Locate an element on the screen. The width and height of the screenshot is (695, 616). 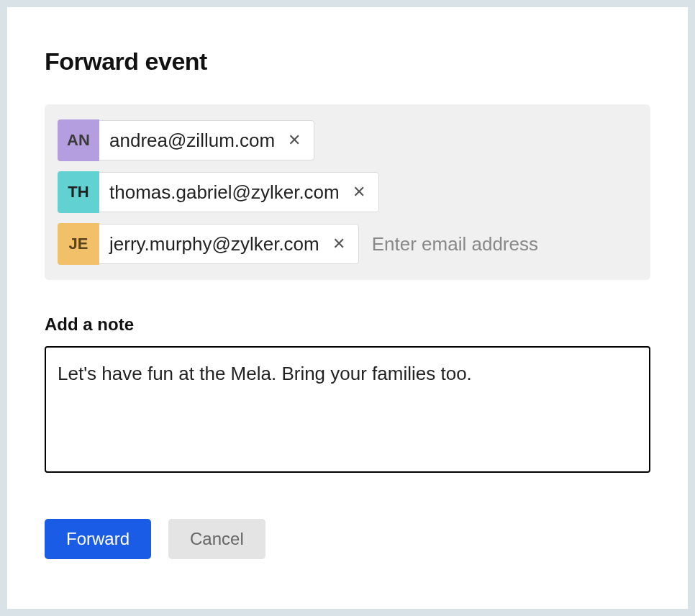
button-row: Forward Cancel is located at coordinates (348, 539).